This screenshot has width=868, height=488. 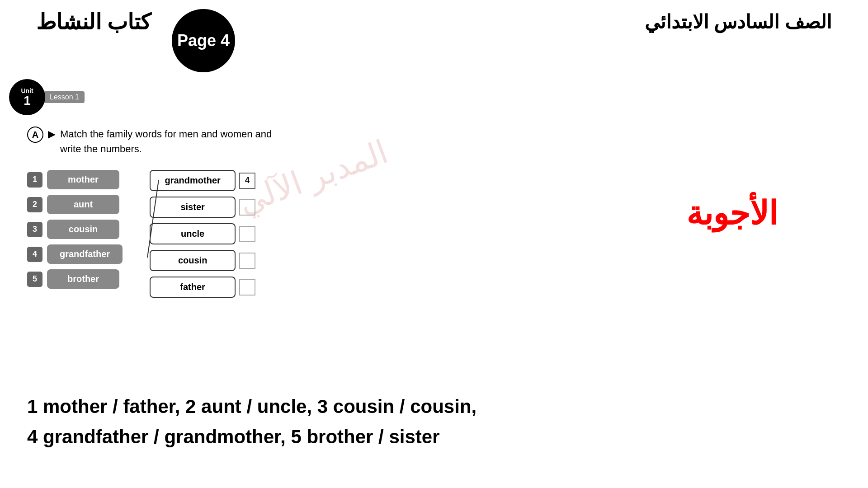 What do you see at coordinates (298, 436) in the screenshot?
I see `answer-line2: 4 grandfather / grandmother, 5 brother /…` at bounding box center [298, 436].